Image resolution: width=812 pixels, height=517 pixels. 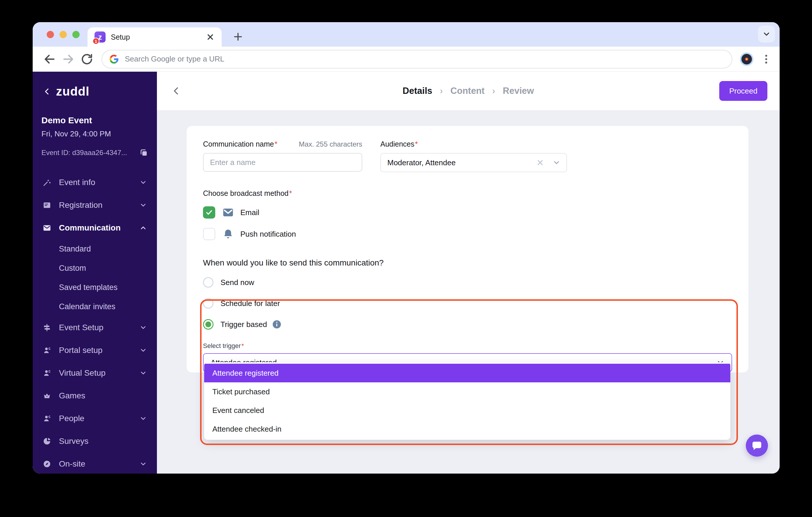 What do you see at coordinates (467, 346) in the screenshot?
I see `select-trigger-label: Select trigger*` at bounding box center [467, 346].